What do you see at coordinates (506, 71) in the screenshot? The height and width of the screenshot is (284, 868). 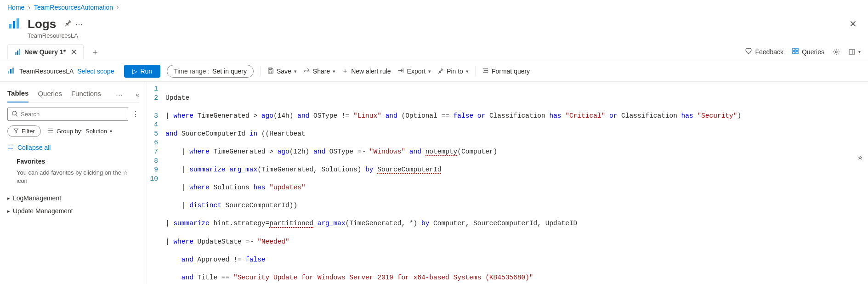 I see `format-query-button: Format query` at bounding box center [506, 71].